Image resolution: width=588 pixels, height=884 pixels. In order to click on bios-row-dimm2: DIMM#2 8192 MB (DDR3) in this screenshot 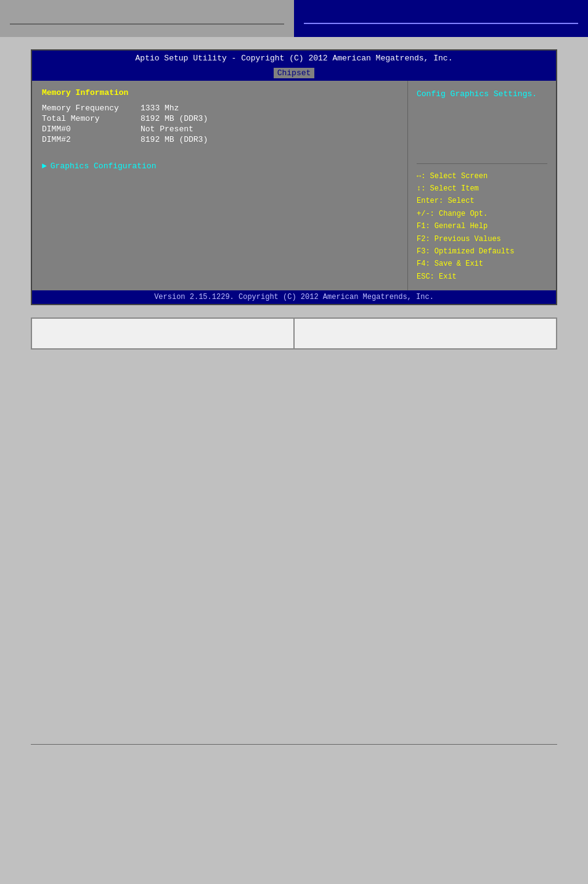, I will do `click(219, 139)`.